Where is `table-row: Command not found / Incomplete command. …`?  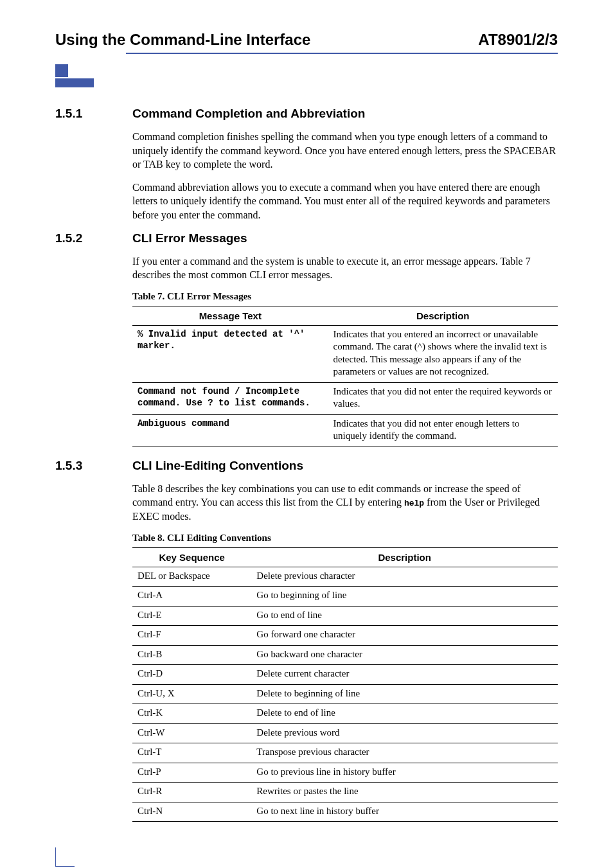 table-row: Command not found / Incomplete command. … is located at coordinates (345, 398).